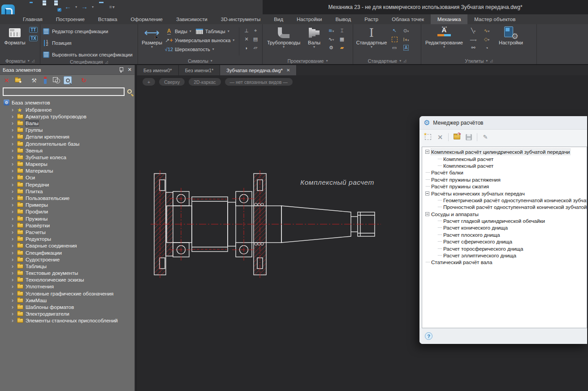 The height and width of the screenshot is (391, 588). What do you see at coordinates (152, 41) in the screenshot?
I see `dimensions-button: ⟷➤ Размеры ▾` at bounding box center [152, 41].